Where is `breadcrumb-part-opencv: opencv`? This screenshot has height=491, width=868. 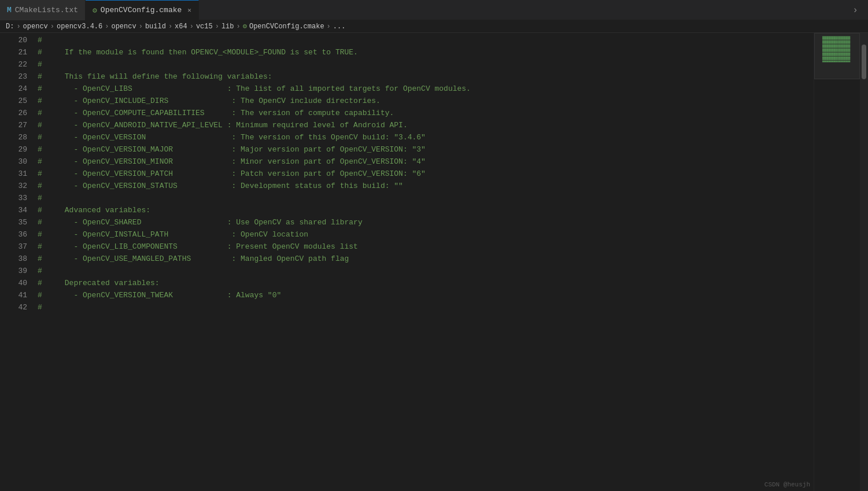 breadcrumb-part-opencv: opencv is located at coordinates (36, 27).